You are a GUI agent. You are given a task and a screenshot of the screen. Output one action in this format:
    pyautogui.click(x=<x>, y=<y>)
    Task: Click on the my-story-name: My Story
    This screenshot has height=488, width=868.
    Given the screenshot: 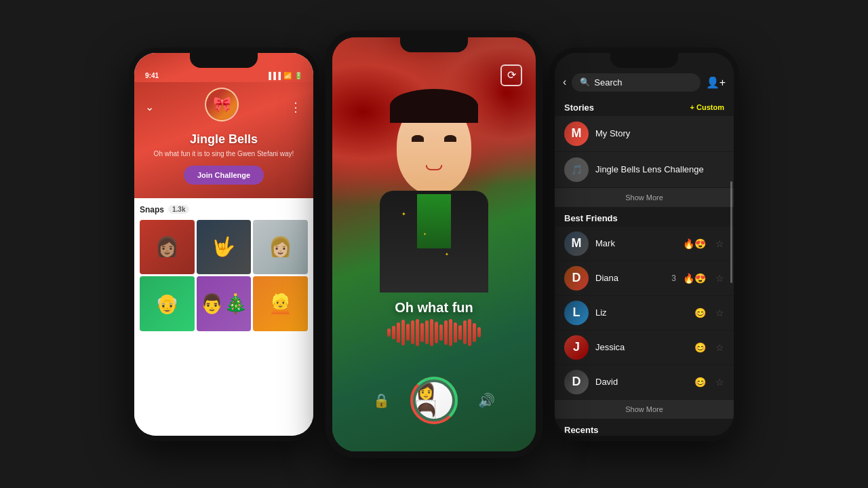 What is the action you would take?
    pyautogui.click(x=660, y=133)
    